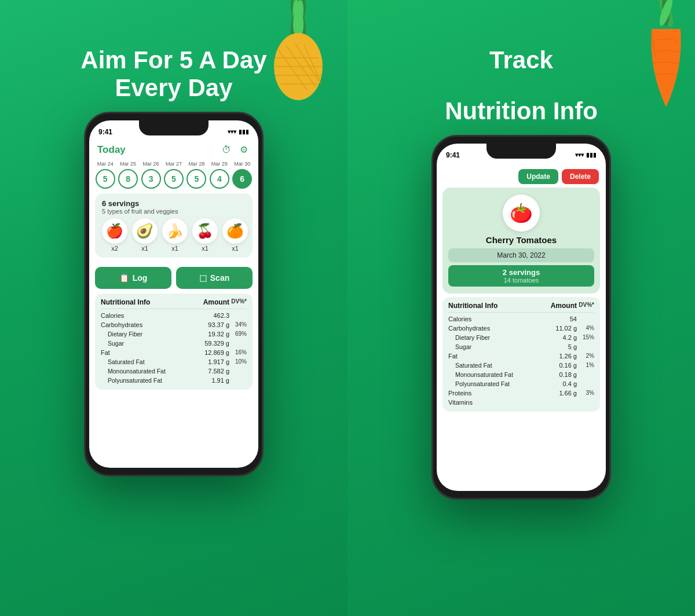 This screenshot has width=695, height=616. Describe the element at coordinates (586, 393) in the screenshot. I see `nutr-dv: 3%` at that location.